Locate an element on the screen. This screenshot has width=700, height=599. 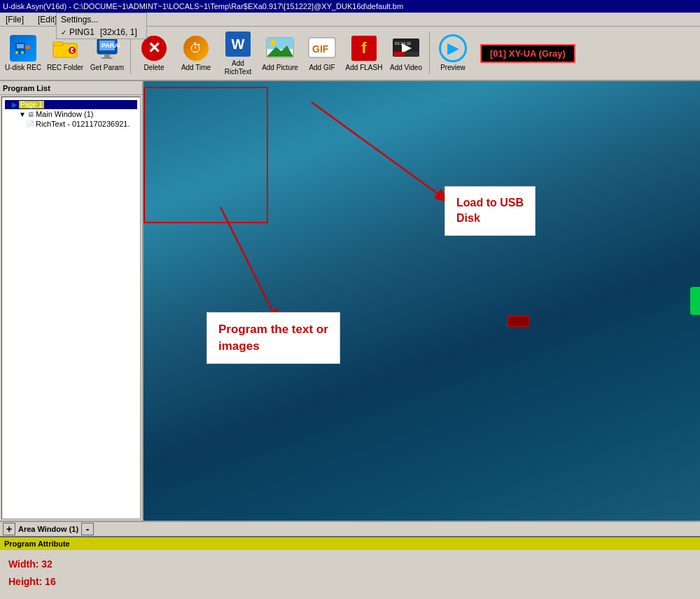
attr-height-label: Height: is located at coordinates (27, 582).